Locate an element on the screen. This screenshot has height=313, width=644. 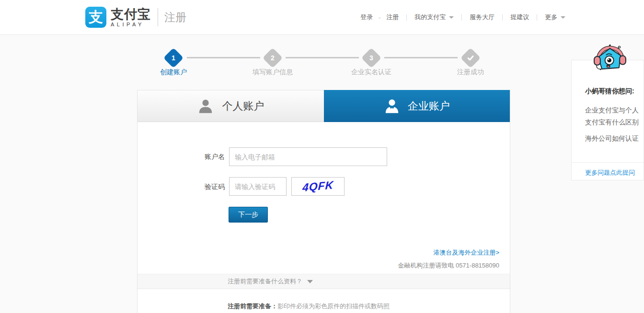
step-1-label: 创建账户 is located at coordinates (173, 72).